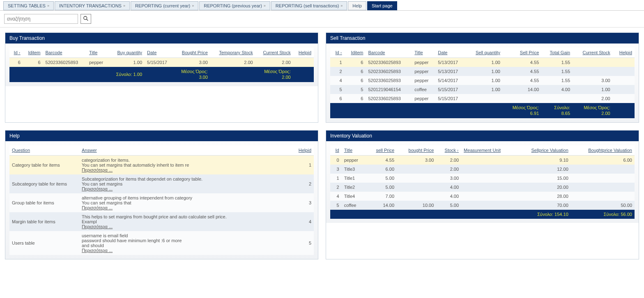  I want to click on search-button, so click(86, 19).